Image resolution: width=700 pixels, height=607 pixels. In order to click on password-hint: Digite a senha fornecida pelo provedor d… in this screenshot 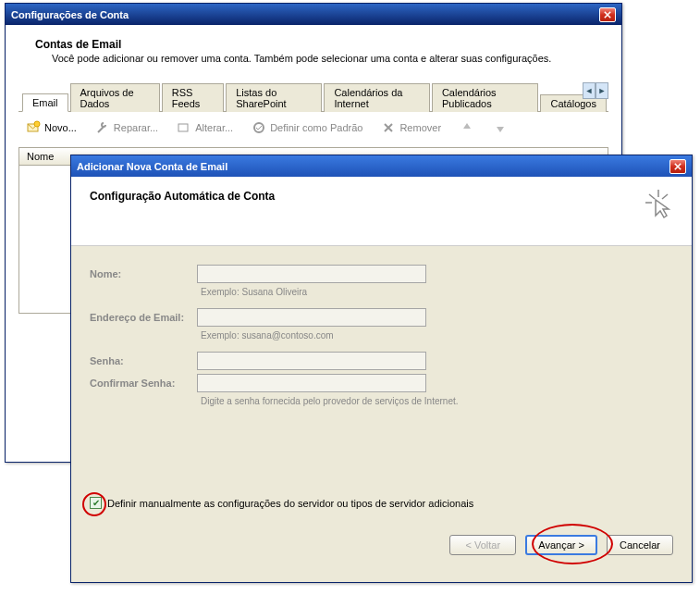, I will do `click(436, 402)`.